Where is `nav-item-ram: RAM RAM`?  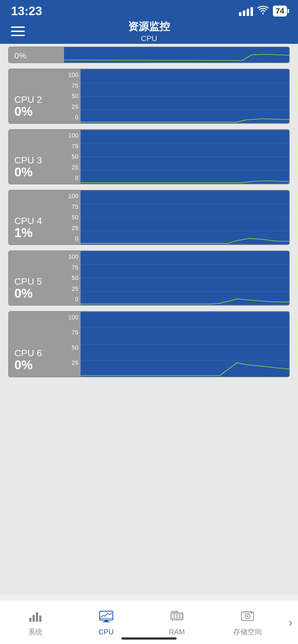
nav-item-ram: RAM RAM is located at coordinates (177, 622).